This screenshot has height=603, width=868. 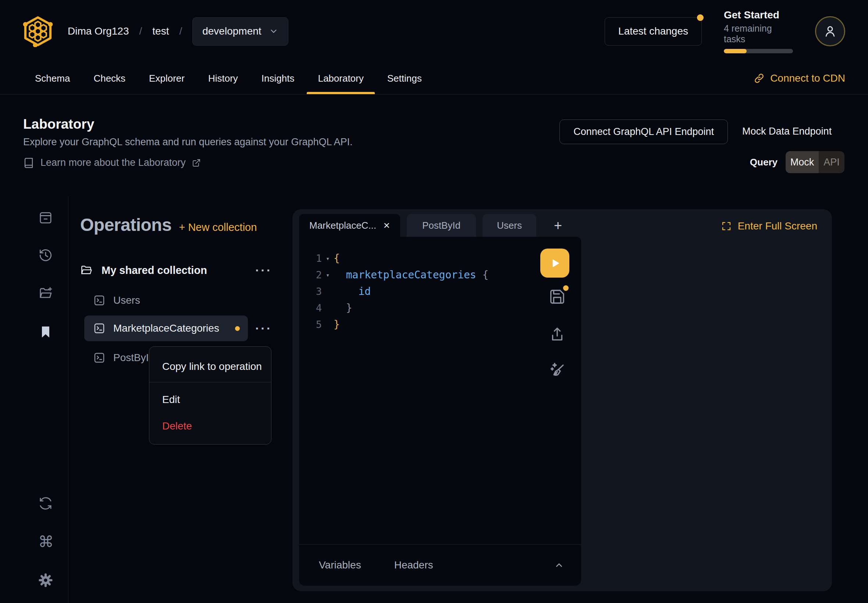 What do you see at coordinates (29, 163) in the screenshot?
I see `book-icon` at bounding box center [29, 163].